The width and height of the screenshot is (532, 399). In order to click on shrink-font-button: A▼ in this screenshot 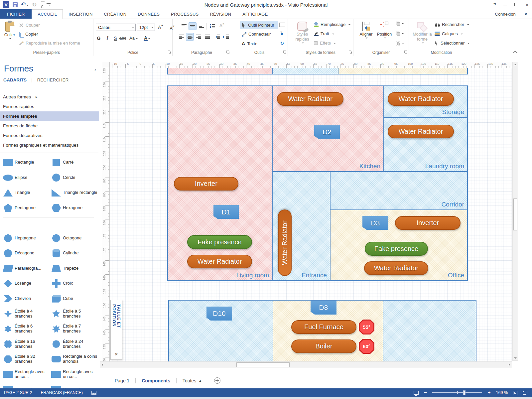, I will do `click(171, 28)`.